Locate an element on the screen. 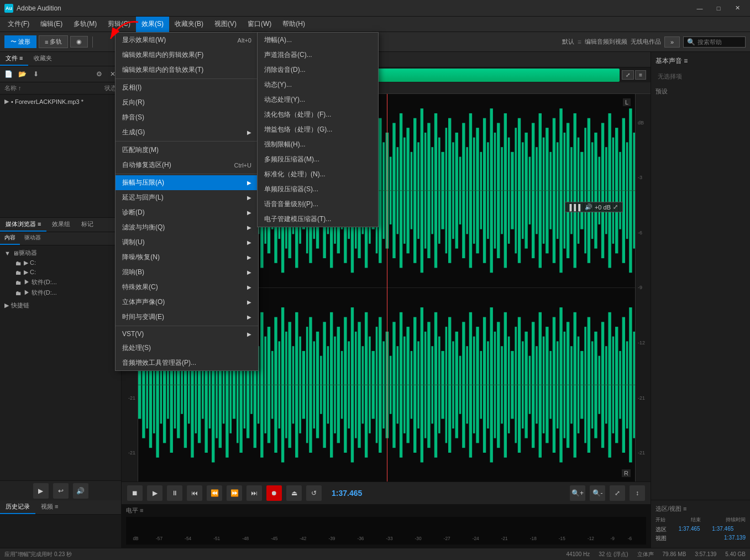  submenu-normalize: 标准化（处理）(N)... is located at coordinates (318, 175).